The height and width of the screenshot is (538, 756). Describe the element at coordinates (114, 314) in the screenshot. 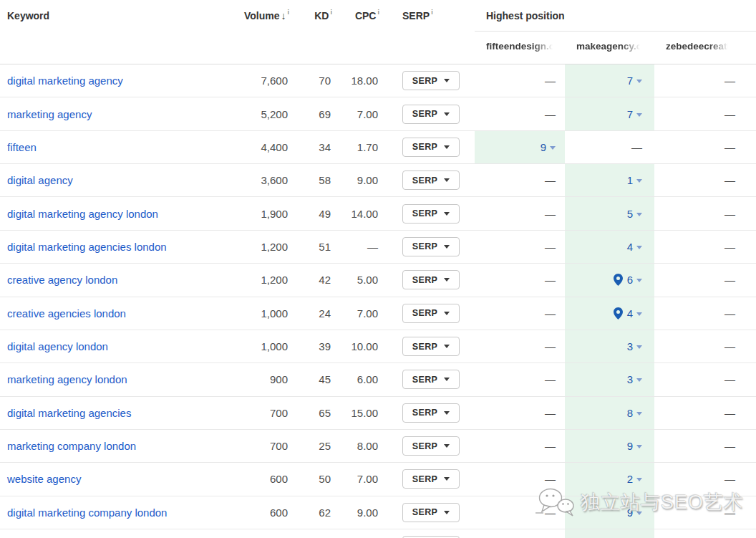

I see `keyword-cell: creative agencies london` at that location.